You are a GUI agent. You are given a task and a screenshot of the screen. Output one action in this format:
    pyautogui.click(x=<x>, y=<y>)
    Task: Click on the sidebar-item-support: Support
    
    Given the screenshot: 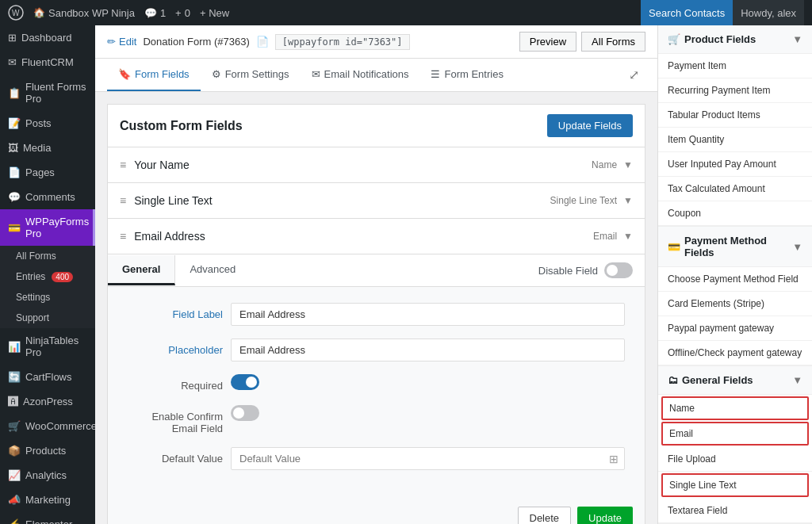 What is the action you would take?
    pyautogui.click(x=52, y=318)
    